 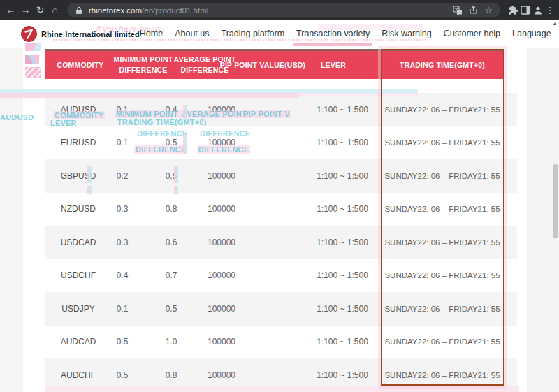 What do you see at coordinates (281, 143) in the screenshot?
I see `table-row: EURUSD0.10.51000001:100 ~ 1:500SUNDAY22:…` at bounding box center [281, 143].